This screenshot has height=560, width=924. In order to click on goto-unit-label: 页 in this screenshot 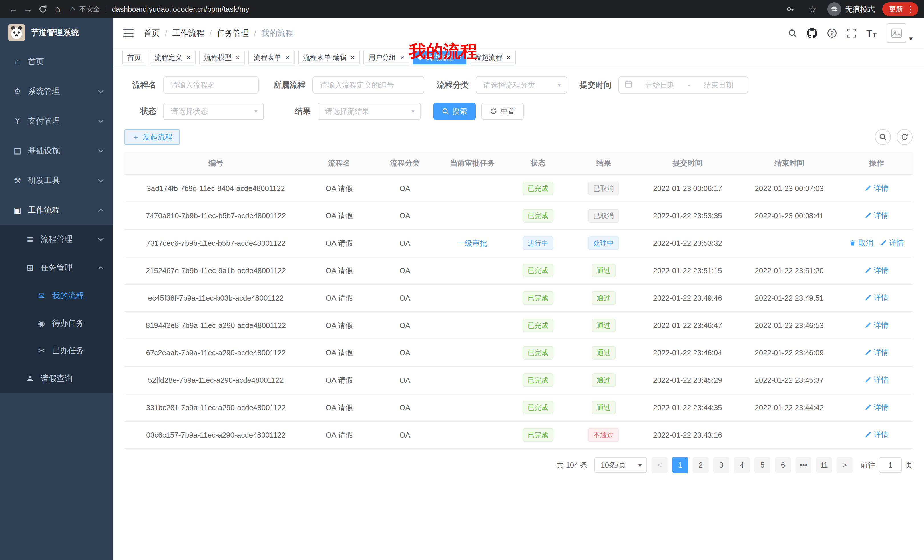, I will do `click(909, 465)`.